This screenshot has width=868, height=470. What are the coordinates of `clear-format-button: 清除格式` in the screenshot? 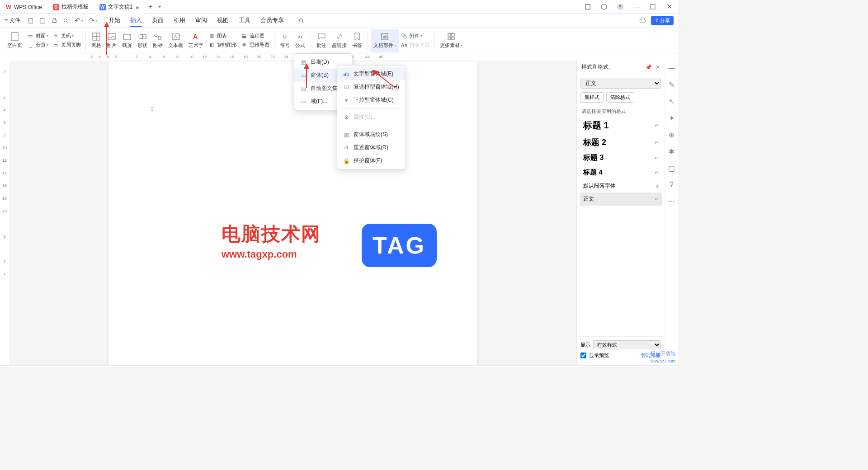 It's located at (620, 98).